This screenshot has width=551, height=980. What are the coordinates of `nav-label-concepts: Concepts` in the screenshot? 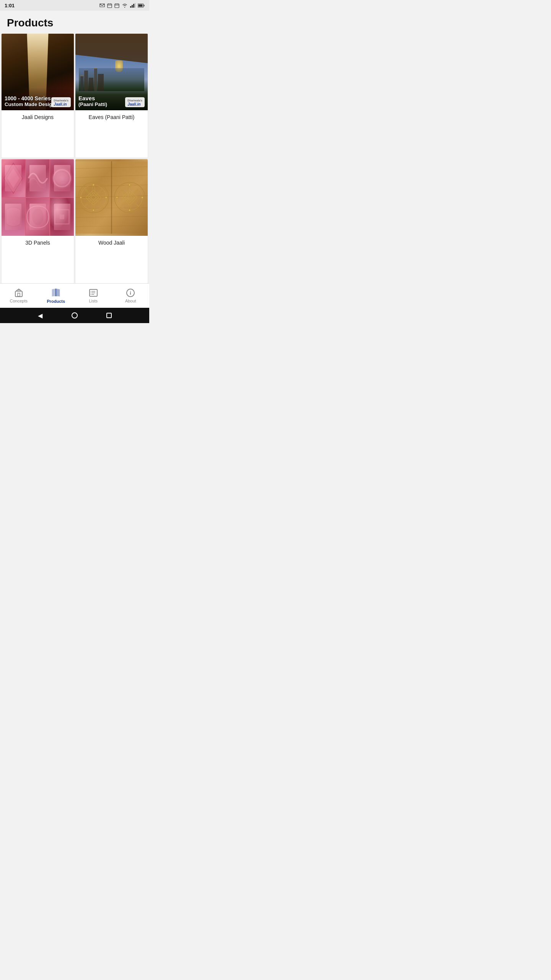 It's located at (19, 301).